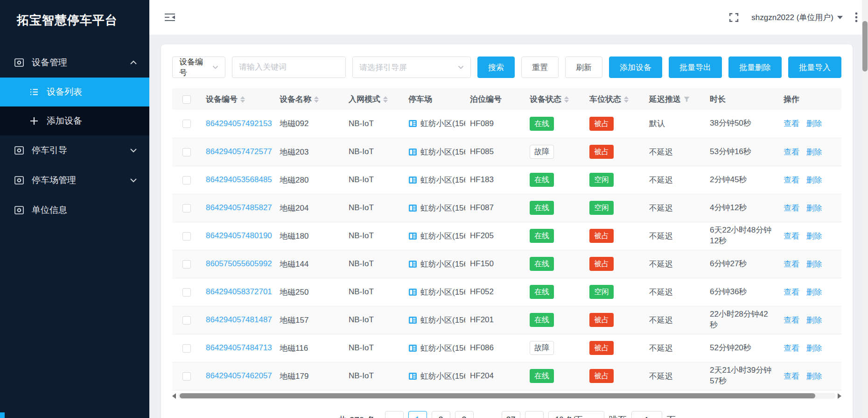 This screenshot has height=418, width=868. What do you see at coordinates (540, 67) in the screenshot?
I see `reset-button: 重置` at bounding box center [540, 67].